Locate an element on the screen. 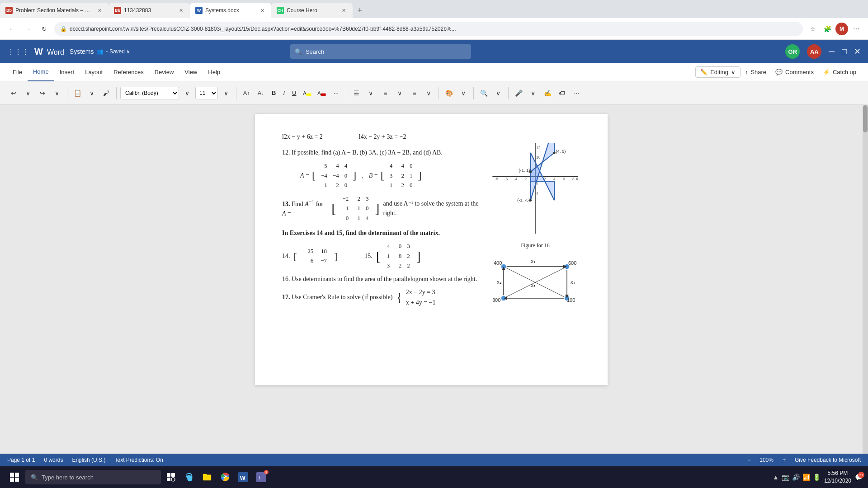  editor-button: ✍ is located at coordinates (547, 93).